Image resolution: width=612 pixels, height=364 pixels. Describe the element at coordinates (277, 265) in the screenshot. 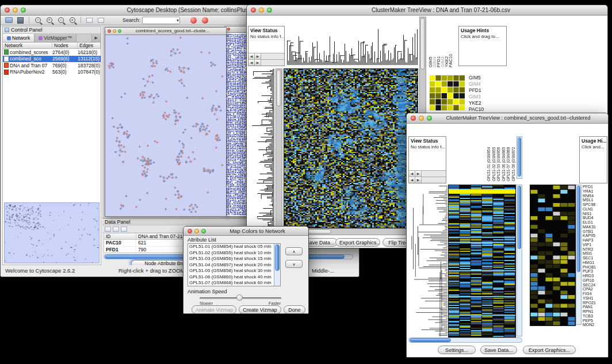

I see `list-scrollbar` at that location.